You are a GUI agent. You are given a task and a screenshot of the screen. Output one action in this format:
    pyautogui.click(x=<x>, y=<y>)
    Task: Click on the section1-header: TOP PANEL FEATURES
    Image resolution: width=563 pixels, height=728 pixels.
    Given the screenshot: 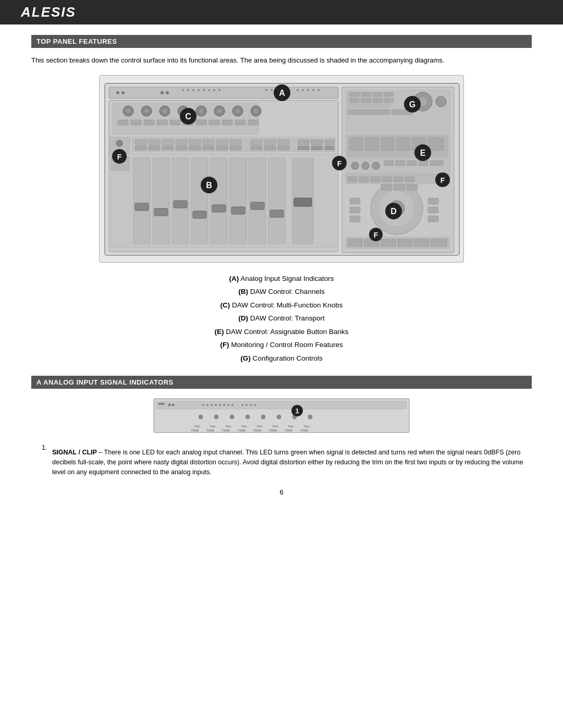 What is the action you would take?
    pyautogui.click(x=282, y=42)
    